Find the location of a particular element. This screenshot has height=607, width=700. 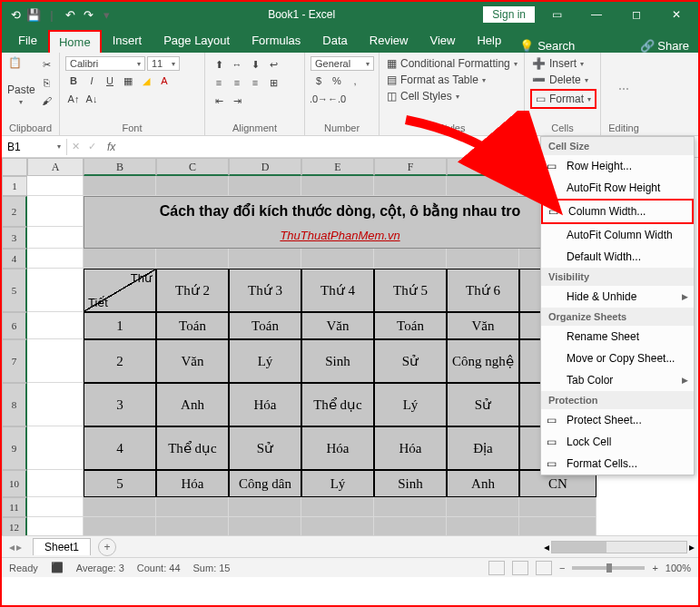

tab-home: Home is located at coordinates (74, 42).